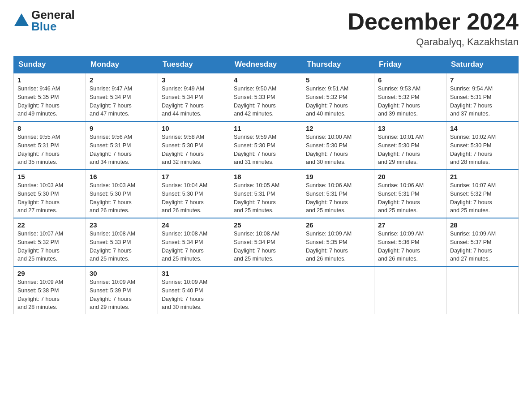  I want to click on column-header-friday: Friday, so click(410, 65).